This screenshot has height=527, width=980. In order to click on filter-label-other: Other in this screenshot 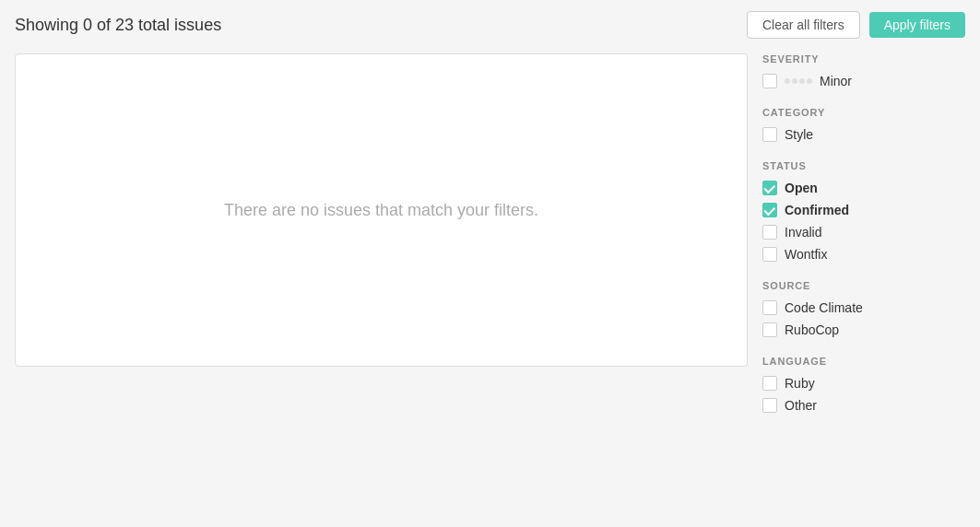, I will do `click(789, 405)`.